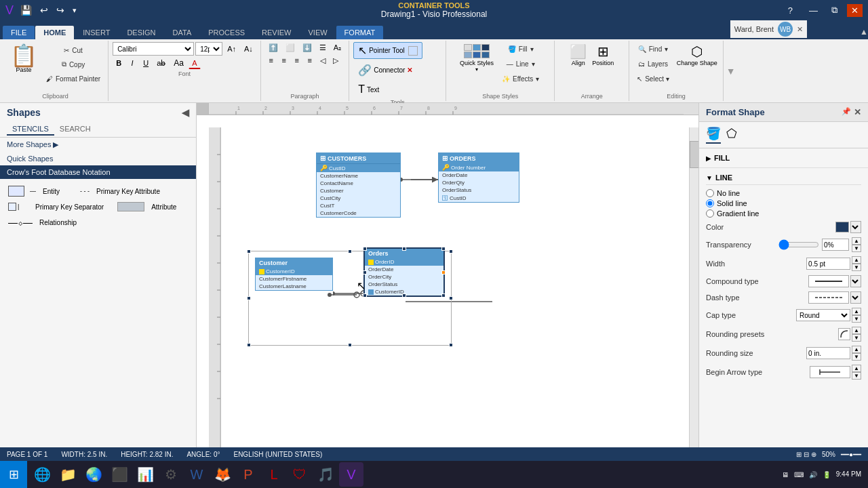 This screenshot has width=868, height=488. I want to click on copy-button: ⧉ Copy, so click(73, 64).